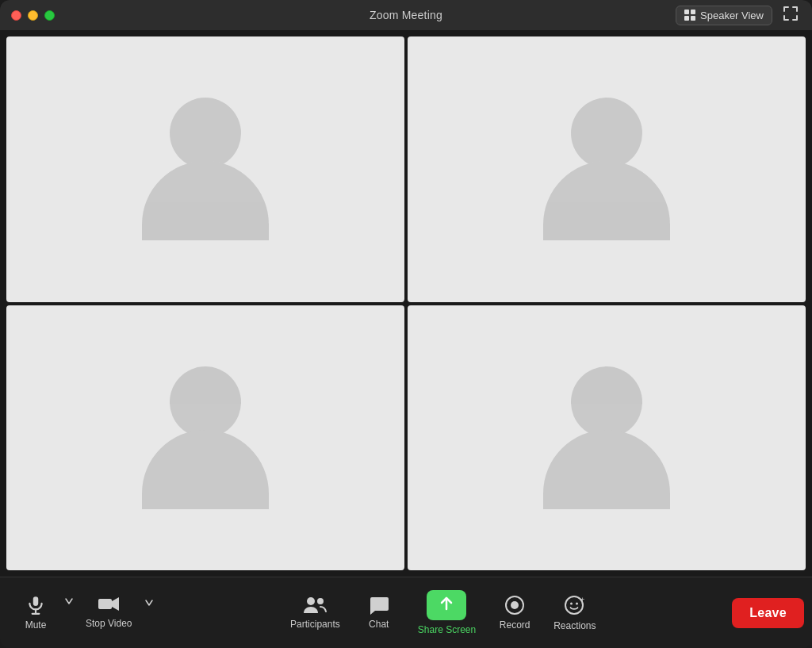 The image size is (812, 648). What do you see at coordinates (768, 613) in the screenshot?
I see `leave-button: Leave` at bounding box center [768, 613].